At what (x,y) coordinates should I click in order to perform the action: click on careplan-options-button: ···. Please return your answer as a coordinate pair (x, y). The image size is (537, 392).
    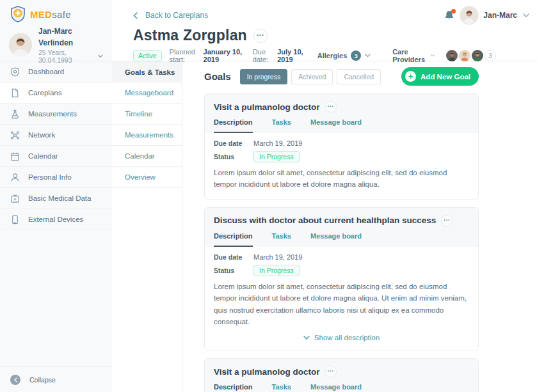
    Looking at the image, I should click on (260, 36).